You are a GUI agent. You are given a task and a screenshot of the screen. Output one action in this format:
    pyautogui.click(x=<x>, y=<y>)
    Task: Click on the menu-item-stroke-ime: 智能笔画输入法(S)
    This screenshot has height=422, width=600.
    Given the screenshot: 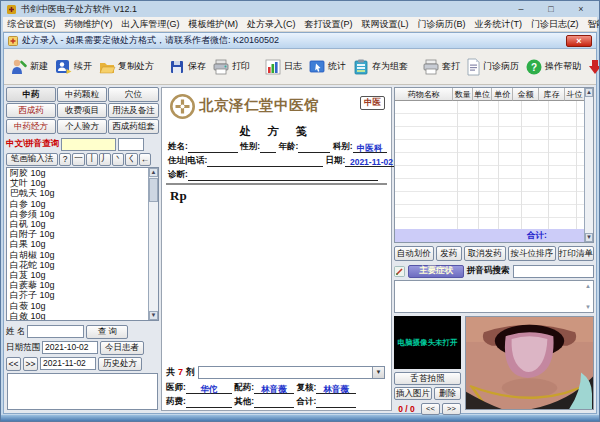 What is the action you would take?
    pyautogui.click(x=592, y=24)
    